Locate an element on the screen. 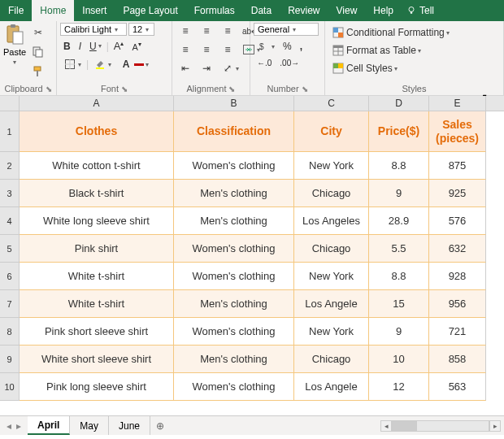 The image size is (504, 439). table-header: Sales (pieces) is located at coordinates (458, 132).